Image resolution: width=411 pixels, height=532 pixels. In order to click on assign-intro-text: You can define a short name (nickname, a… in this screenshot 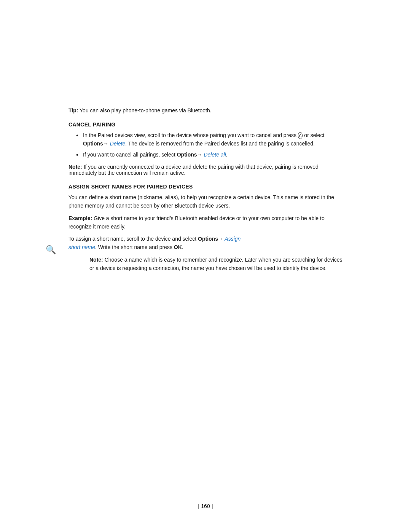, I will do `click(206, 202)`.